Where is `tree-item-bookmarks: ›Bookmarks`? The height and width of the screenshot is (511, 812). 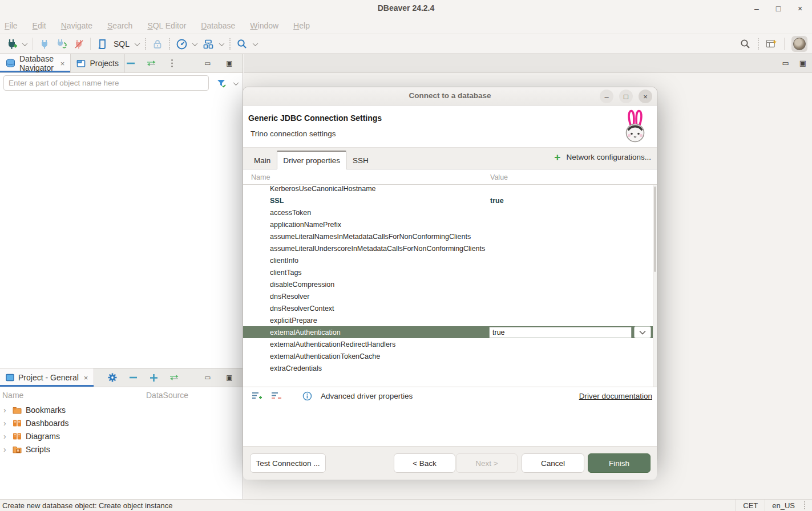 tree-item-bookmarks: ›Bookmarks is located at coordinates (121, 409).